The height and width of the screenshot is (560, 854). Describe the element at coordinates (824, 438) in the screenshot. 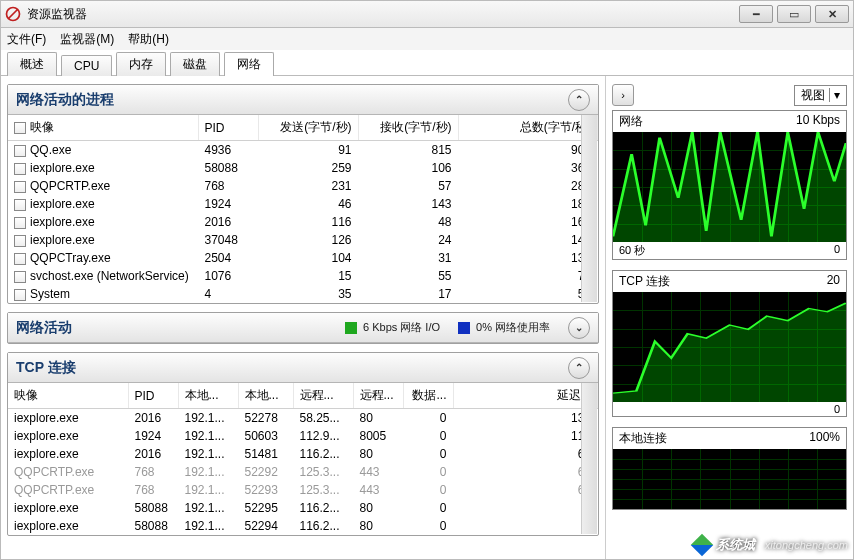

I see `chart-scale: 100%` at that location.